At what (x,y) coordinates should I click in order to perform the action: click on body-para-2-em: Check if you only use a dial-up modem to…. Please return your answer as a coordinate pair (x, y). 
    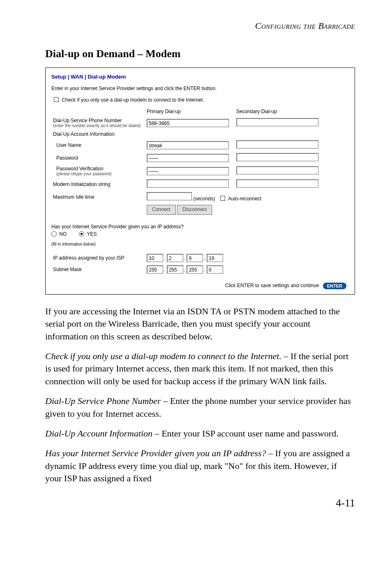
    Looking at the image, I should click on (164, 356).